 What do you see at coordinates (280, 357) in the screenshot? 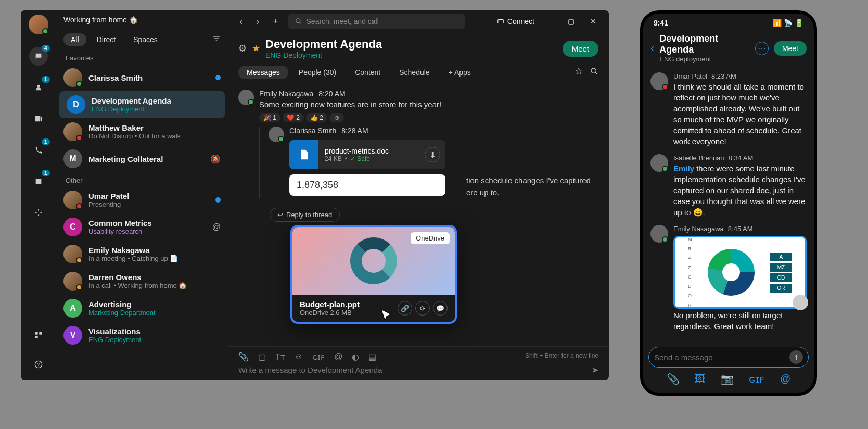
I see `format-icon: Tᴛ` at bounding box center [280, 357].